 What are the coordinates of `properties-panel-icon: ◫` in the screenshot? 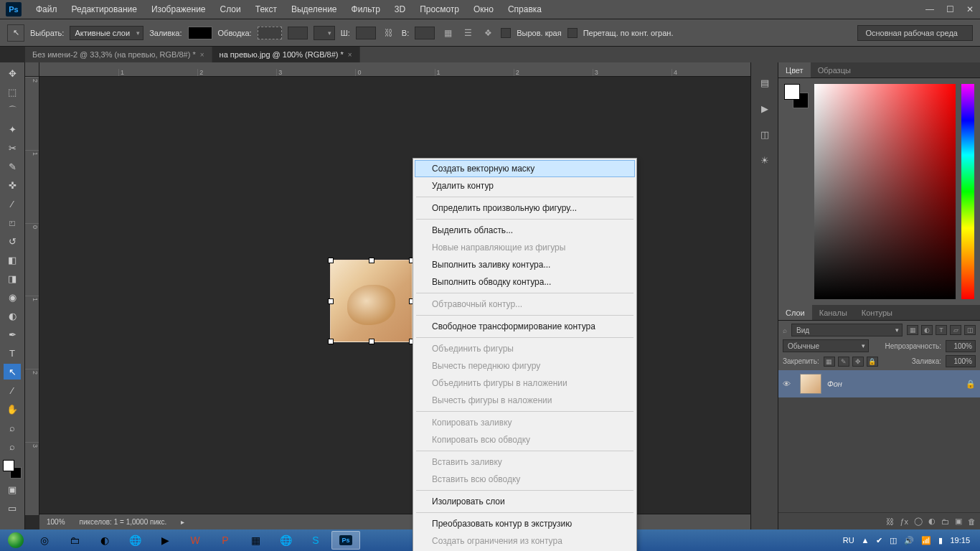 It's located at (765, 134).